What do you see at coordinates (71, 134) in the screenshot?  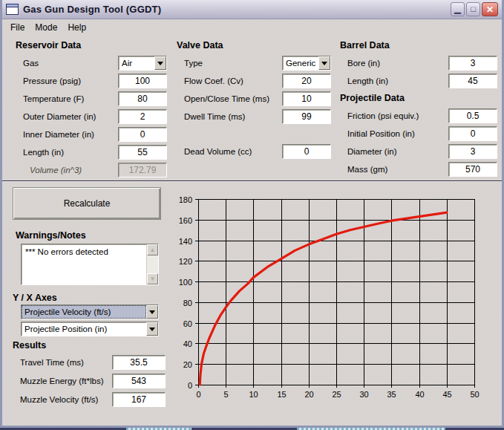 I see `inner-diameter-label: Inner Diameter (in)` at bounding box center [71, 134].